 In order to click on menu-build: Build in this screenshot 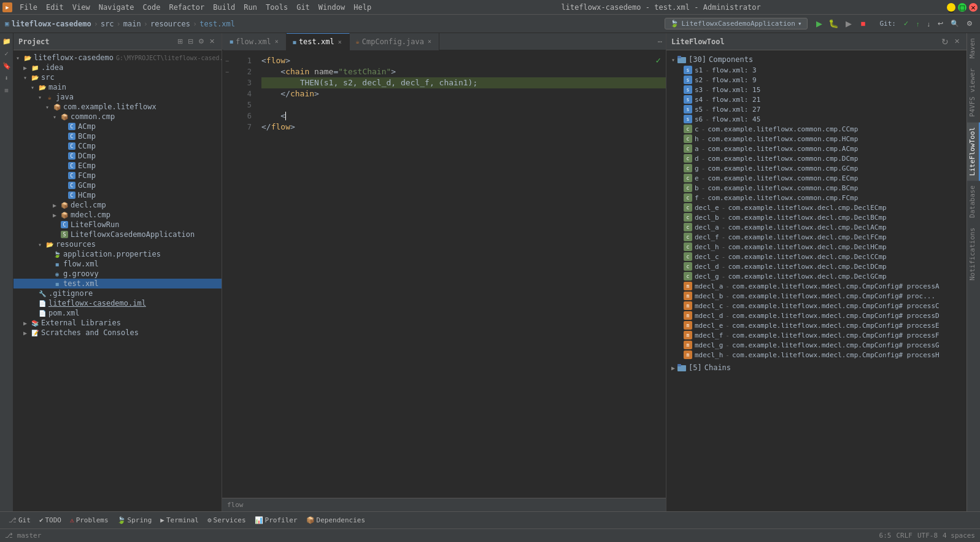, I will do `click(224, 7)`.